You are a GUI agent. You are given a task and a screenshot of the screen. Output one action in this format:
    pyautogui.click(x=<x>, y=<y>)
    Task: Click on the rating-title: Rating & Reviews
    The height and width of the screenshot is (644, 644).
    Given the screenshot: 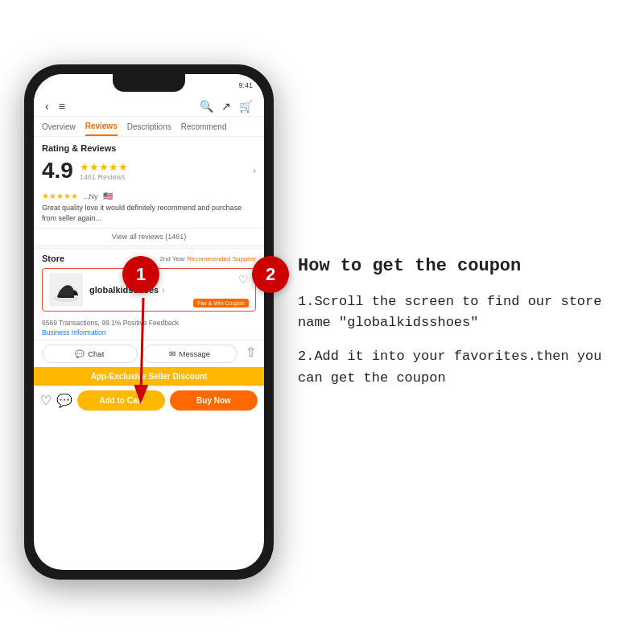 What is the action you would take?
    pyautogui.click(x=149, y=148)
    